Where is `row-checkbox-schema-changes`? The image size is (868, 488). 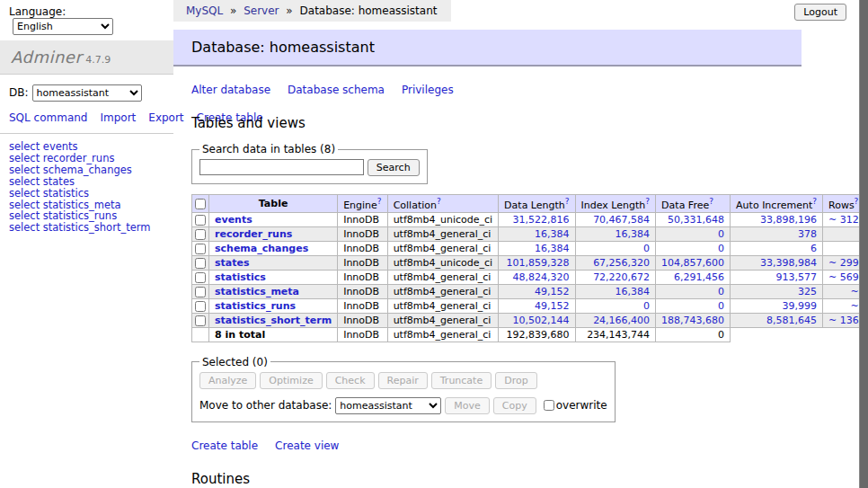 row-checkbox-schema-changes is located at coordinates (200, 249).